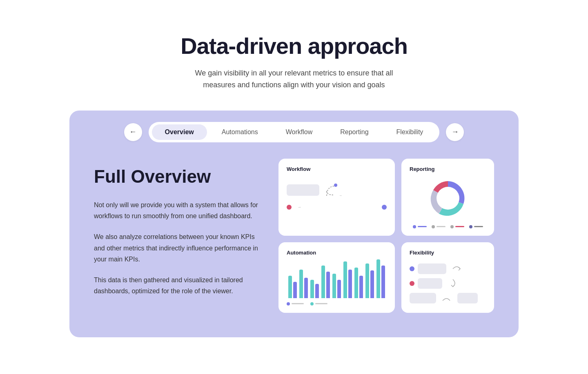 This screenshot has height=374, width=588. Describe the element at coordinates (294, 131) in the screenshot. I see `tab-navigation: ← Overview Automations Workflow Reportin…` at that location.